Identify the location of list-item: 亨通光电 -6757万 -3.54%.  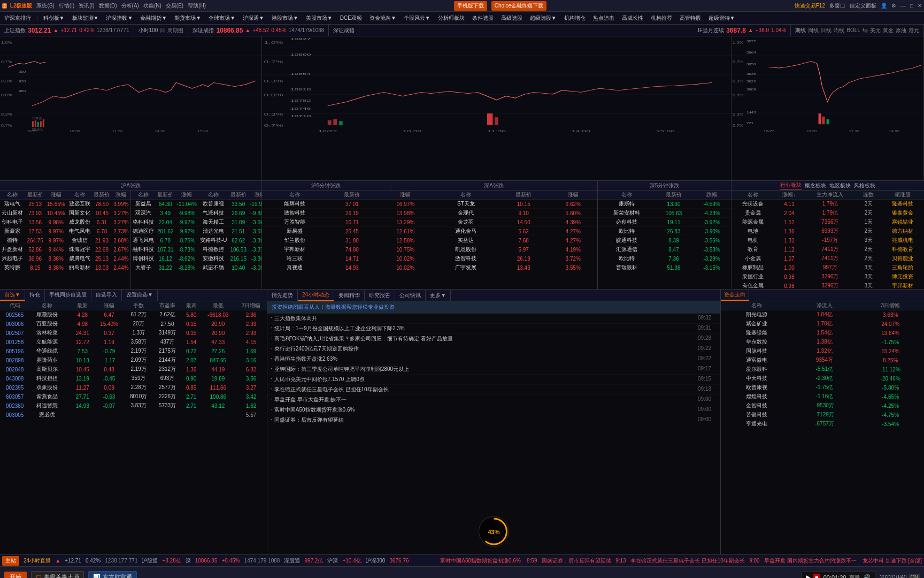
(822, 424).